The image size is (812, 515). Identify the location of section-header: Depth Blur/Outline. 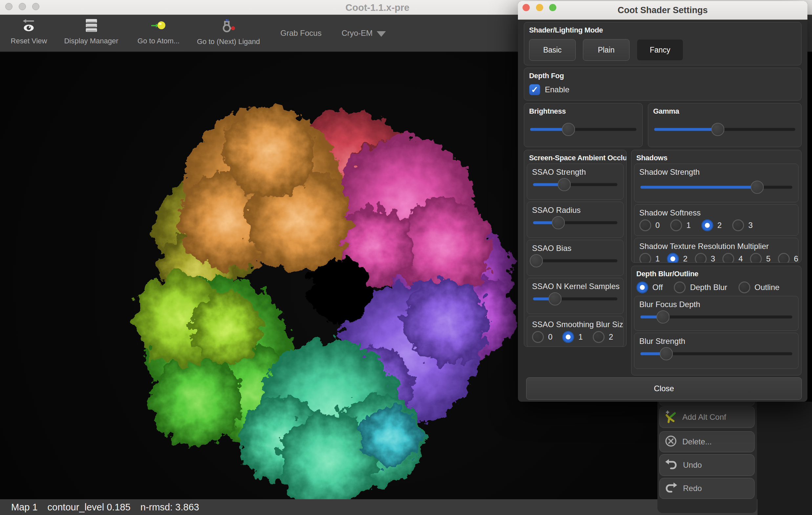
(716, 273).